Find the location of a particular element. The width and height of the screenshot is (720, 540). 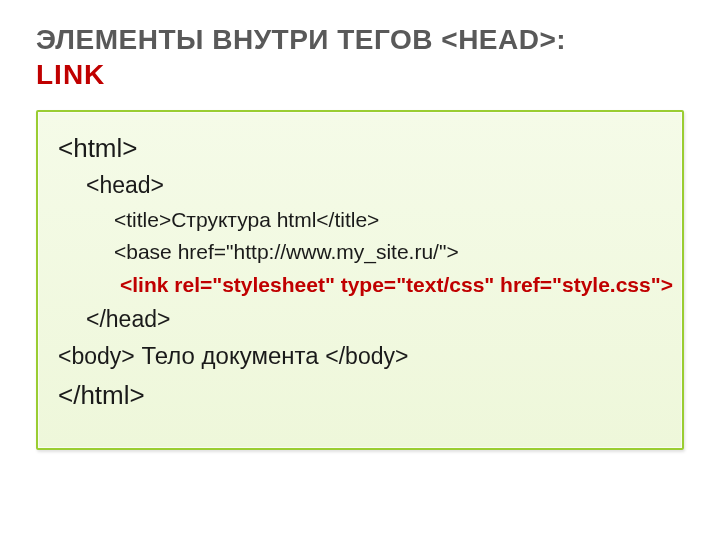

code-title: <title>Структура html</title> is located at coordinates (360, 220).